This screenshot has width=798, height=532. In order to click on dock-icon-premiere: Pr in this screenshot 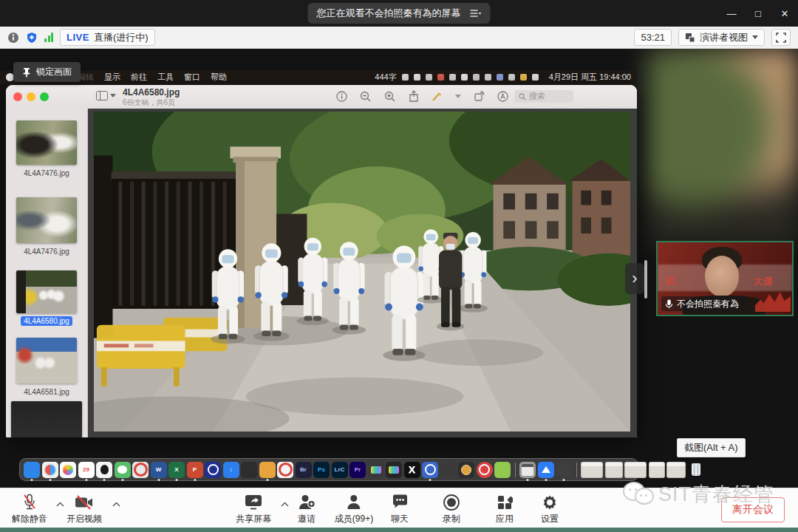, I will do `click(358, 470)`.